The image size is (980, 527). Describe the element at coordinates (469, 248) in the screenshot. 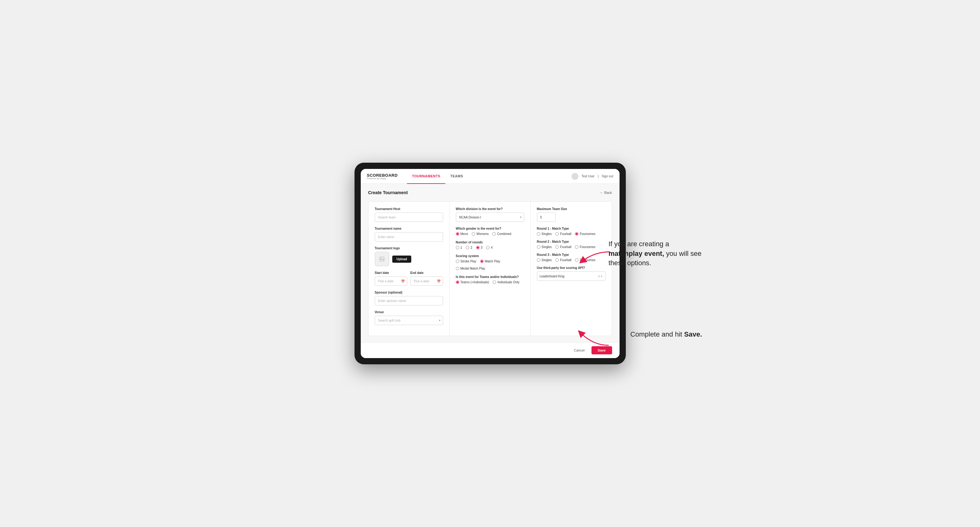

I see `round-2: 2` at that location.